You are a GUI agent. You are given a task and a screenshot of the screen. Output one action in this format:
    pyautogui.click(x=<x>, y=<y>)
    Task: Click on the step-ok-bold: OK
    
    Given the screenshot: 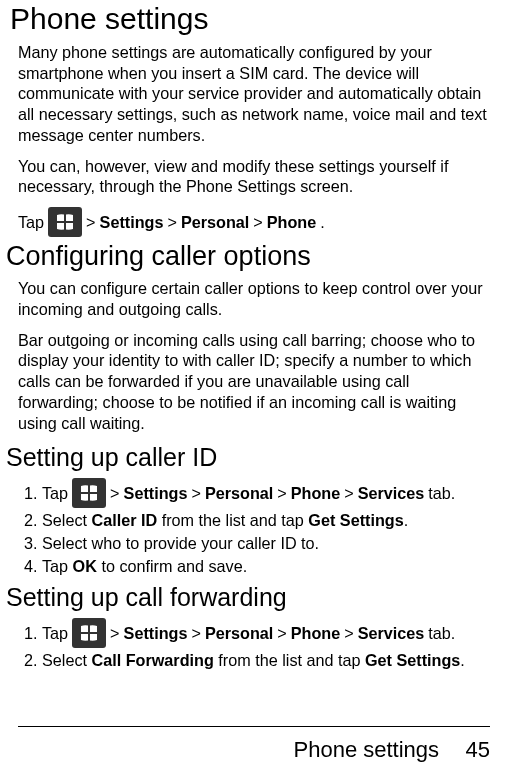 What is the action you would take?
    pyautogui.click(x=85, y=566)
    